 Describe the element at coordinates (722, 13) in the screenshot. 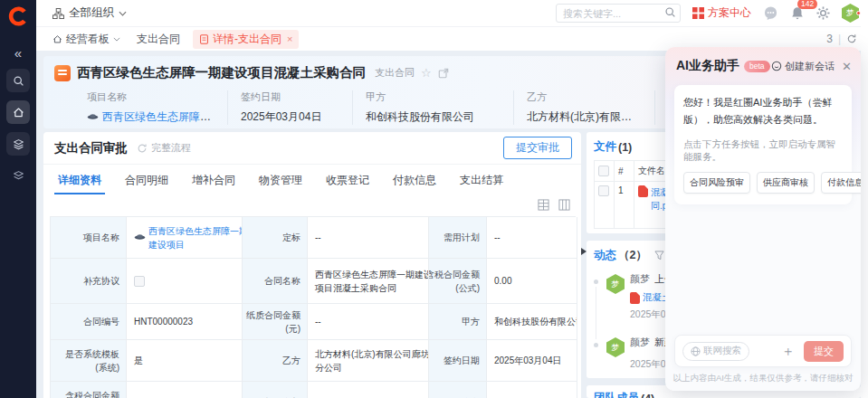

I see `solution-center-button: 方案中心` at that location.